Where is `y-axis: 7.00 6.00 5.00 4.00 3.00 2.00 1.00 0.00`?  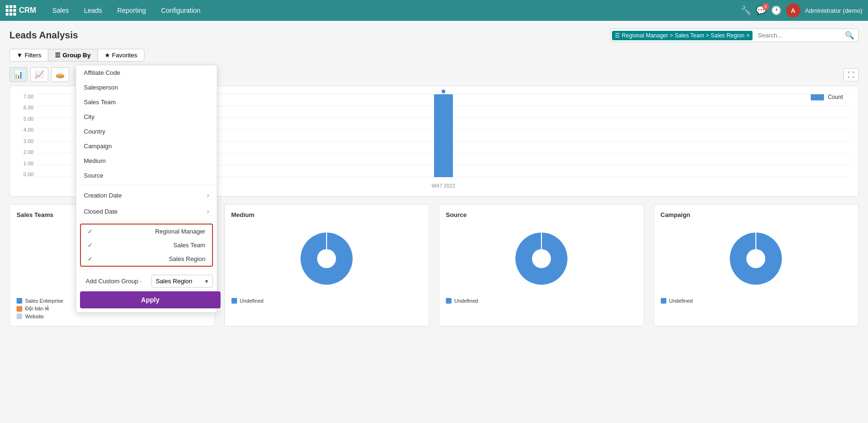 y-axis: 7.00 6.00 5.00 4.00 3.00 2.00 1.00 0.00 is located at coordinates (27, 135).